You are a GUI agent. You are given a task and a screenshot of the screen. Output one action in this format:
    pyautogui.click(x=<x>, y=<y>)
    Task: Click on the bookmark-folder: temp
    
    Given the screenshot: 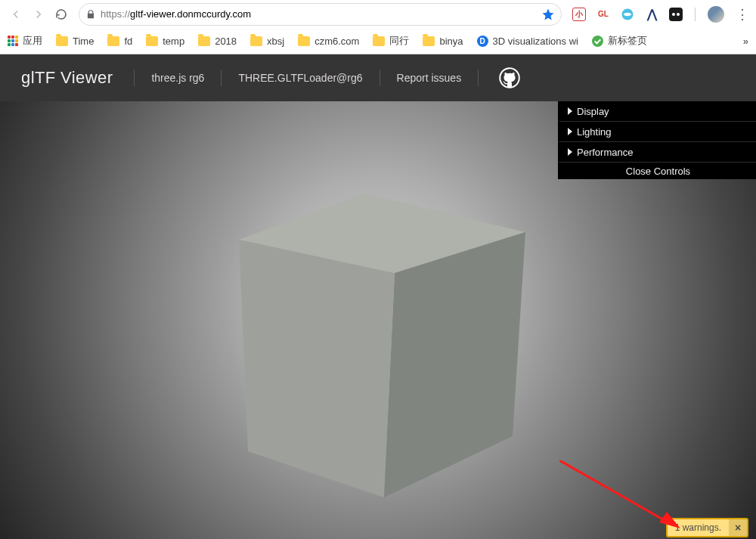 What is the action you would take?
    pyautogui.click(x=165, y=41)
    